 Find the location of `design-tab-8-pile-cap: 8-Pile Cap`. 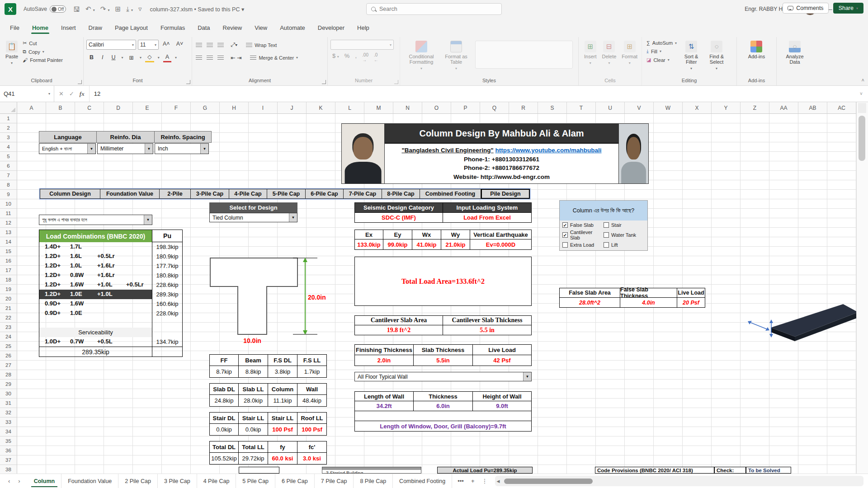

design-tab-8-pile-cap: 8-Pile Cap is located at coordinates (401, 194).